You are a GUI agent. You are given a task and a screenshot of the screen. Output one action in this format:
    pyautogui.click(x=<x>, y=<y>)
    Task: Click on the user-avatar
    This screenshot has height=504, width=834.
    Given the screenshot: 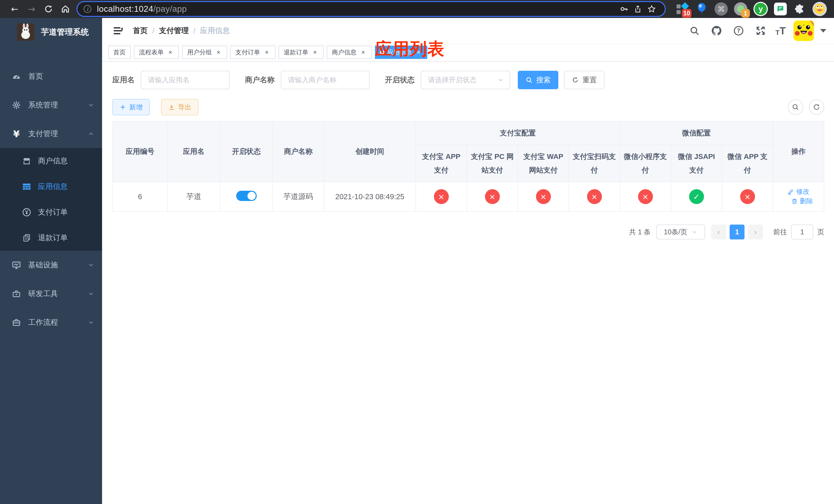 What is the action you would take?
    pyautogui.click(x=804, y=31)
    